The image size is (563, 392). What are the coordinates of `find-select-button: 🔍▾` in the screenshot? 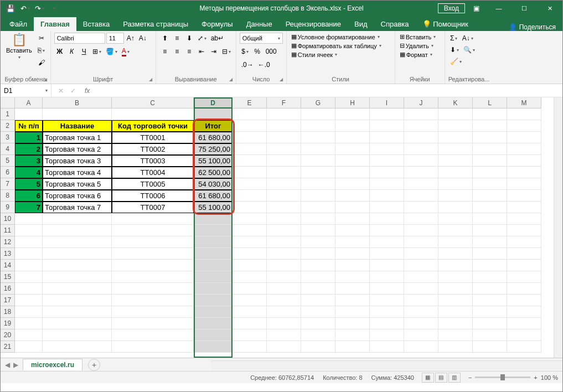 It's located at (469, 50).